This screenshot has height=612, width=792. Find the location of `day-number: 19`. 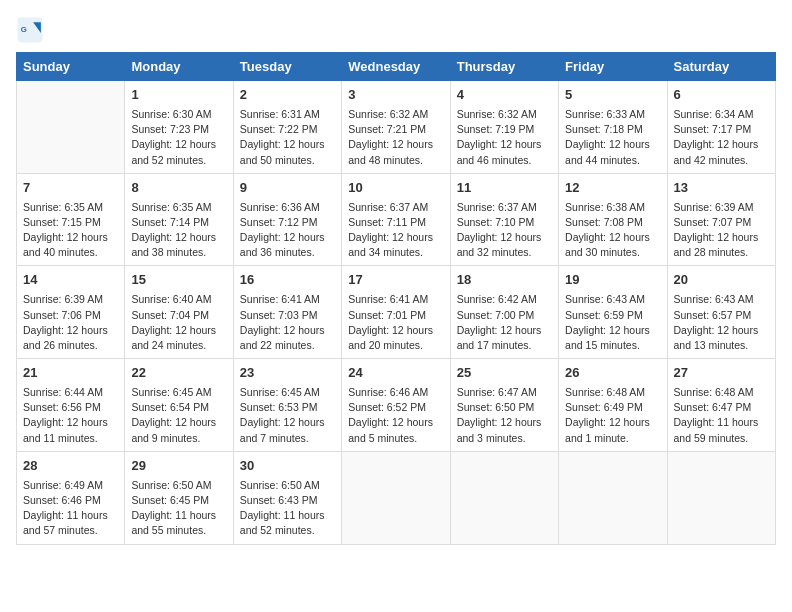

day-number: 19 is located at coordinates (612, 280).